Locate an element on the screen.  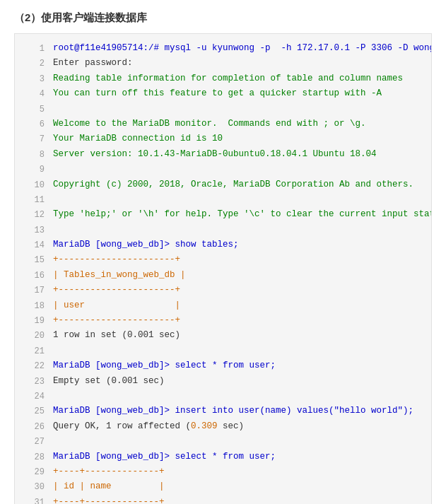
code-line: 3Reading table information for completio… is located at coordinates (223, 79).